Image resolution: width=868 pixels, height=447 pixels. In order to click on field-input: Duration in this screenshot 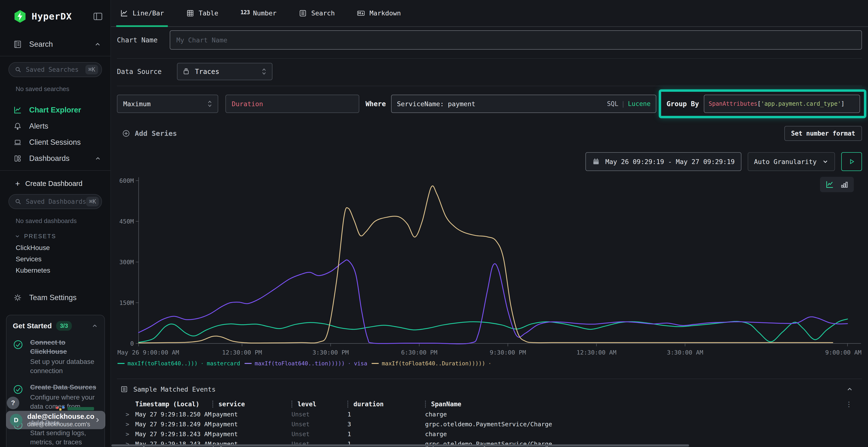, I will do `click(292, 104)`.